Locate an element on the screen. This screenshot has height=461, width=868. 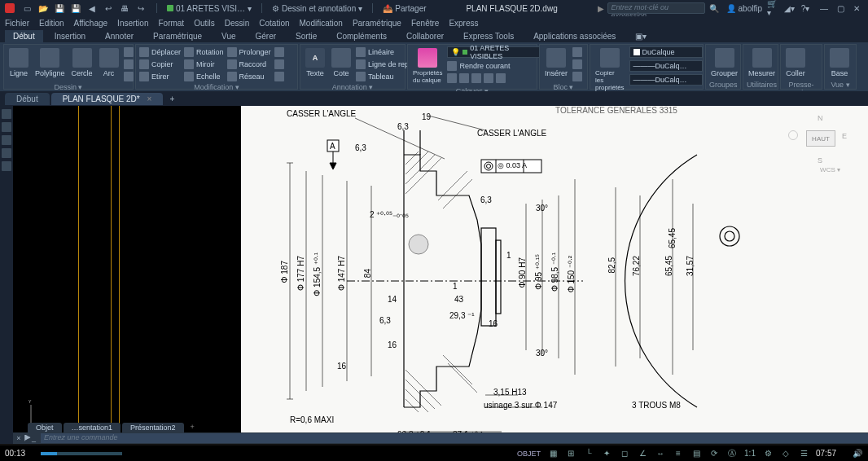
block-tool-icon is located at coordinates (577, 77).